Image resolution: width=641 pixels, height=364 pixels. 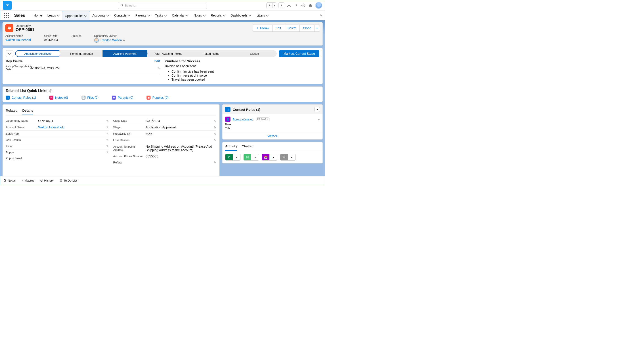 I want to click on search-input, so click(x=165, y=6).